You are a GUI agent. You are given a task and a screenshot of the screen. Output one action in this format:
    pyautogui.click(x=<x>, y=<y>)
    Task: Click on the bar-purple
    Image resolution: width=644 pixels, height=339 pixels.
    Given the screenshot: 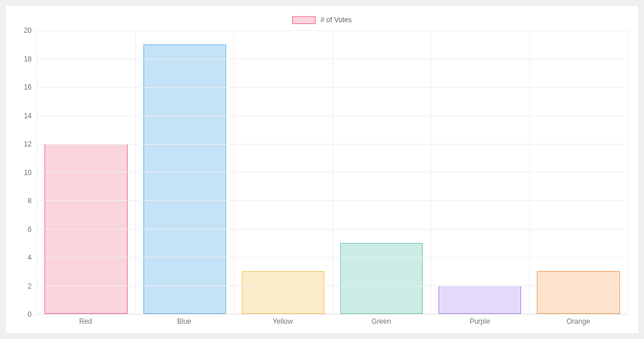 What is the action you would take?
    pyautogui.click(x=480, y=300)
    